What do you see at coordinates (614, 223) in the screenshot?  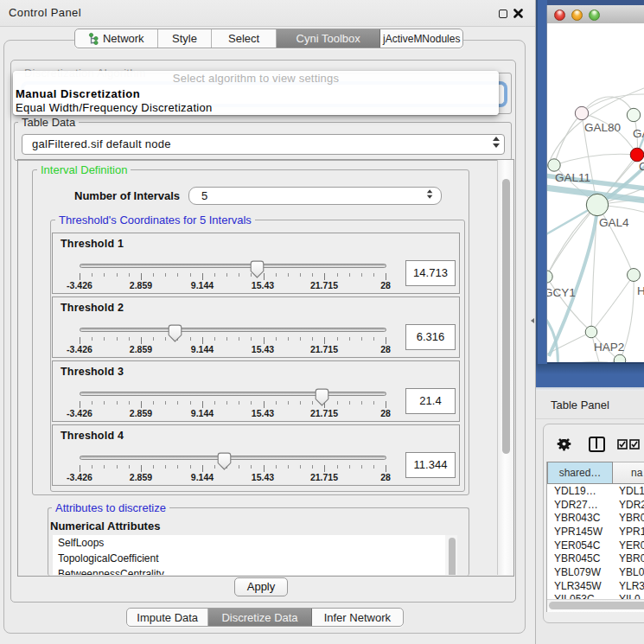 I see `svg-text: GAL4` at bounding box center [614, 223].